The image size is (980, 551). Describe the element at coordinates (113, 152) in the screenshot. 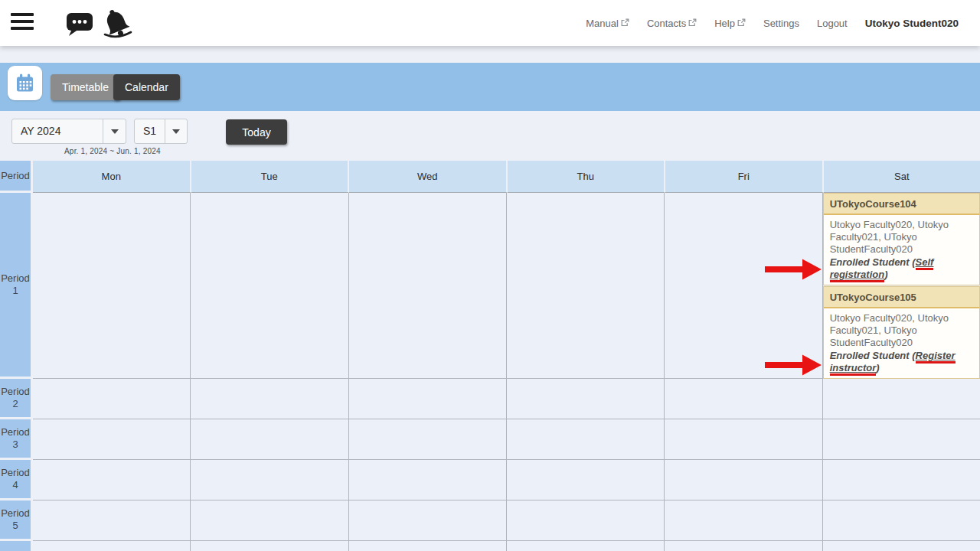

I see `date-range: Apr. 1, 2024 ~ Jun. 1, 2024` at that location.